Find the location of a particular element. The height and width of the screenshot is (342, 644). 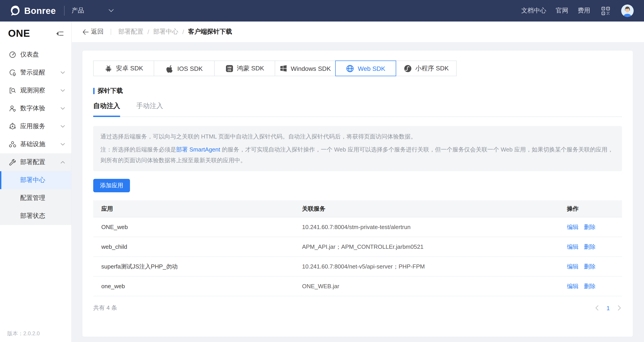

nav-docs-link: 文档中心 is located at coordinates (534, 11).